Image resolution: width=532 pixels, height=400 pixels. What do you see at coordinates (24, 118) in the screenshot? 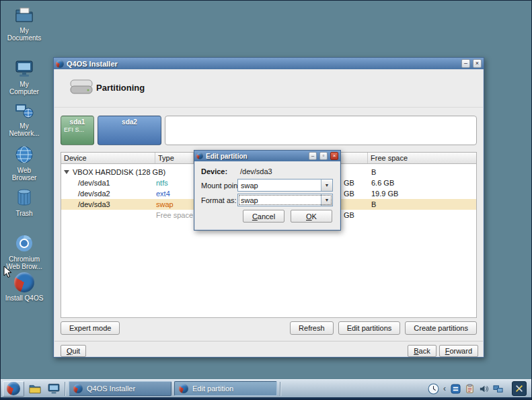
I see `desktop-icon-my-network: My Network...` at bounding box center [24, 118].